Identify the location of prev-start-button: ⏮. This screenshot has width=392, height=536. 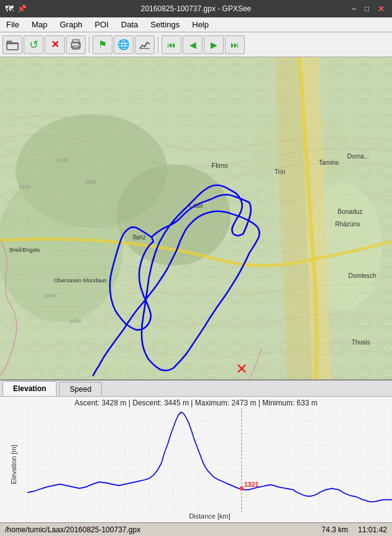
(171, 45).